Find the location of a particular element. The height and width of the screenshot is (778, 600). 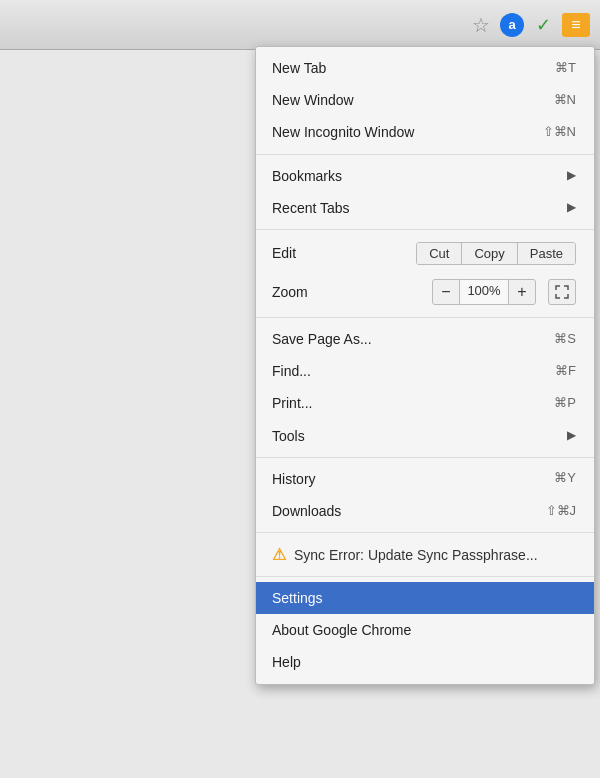

new-tab-shortcut: ⌘T is located at coordinates (566, 68).